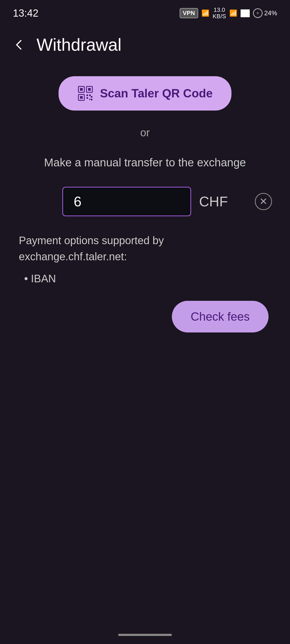 The width and height of the screenshot is (290, 644). What do you see at coordinates (145, 133) in the screenshot?
I see `or-divider: or` at bounding box center [145, 133].